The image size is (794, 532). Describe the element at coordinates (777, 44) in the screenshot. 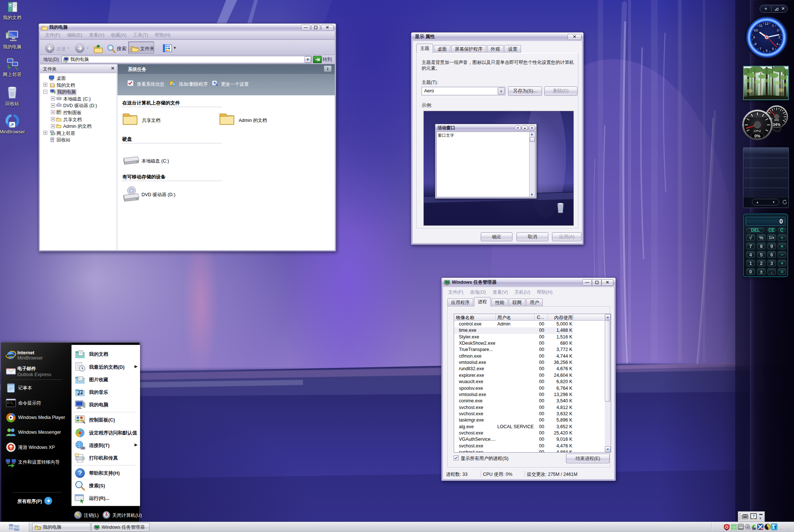

I see `svg-text: 4` at that location.